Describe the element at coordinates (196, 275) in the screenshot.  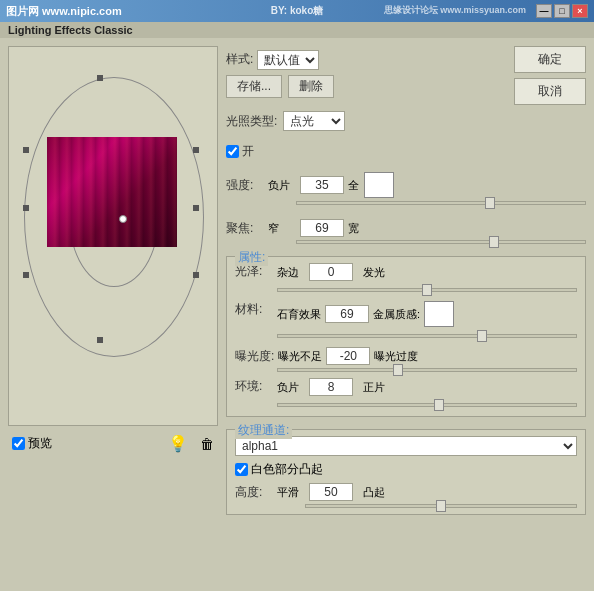
I see `corner-handle-br` at that location.